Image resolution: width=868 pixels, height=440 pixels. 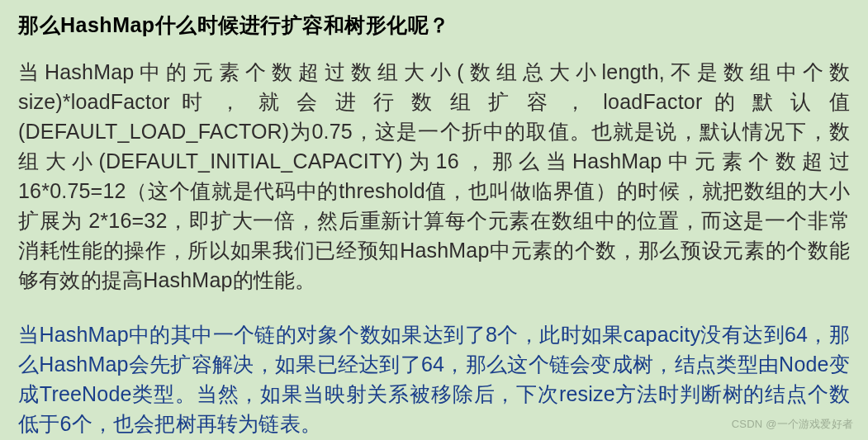 What do you see at coordinates (434, 25) in the screenshot?
I see `section-heading: 那么HashMap什么时候进行扩容和树形化呢？` at bounding box center [434, 25].